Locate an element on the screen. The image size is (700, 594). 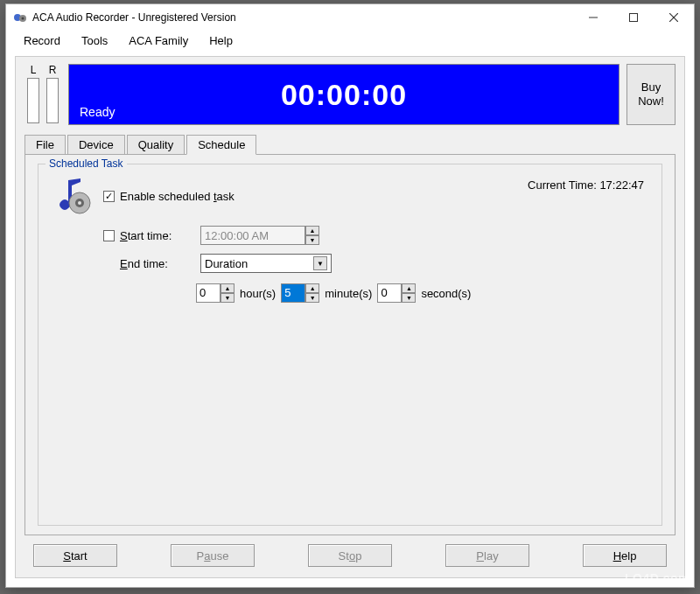
start-time-spin-buttons: ▲ ▼ is located at coordinates (312, 235).